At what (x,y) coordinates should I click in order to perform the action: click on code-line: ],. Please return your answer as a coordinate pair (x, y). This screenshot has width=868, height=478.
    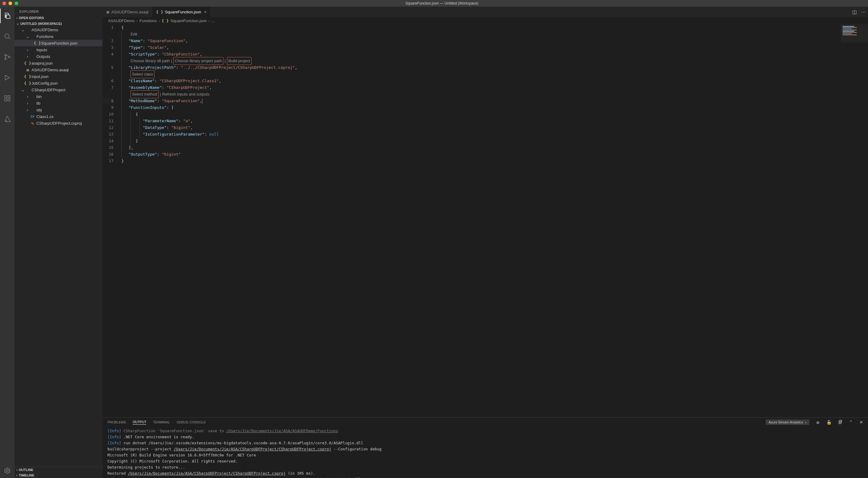
    Looking at the image, I should click on (493, 148).